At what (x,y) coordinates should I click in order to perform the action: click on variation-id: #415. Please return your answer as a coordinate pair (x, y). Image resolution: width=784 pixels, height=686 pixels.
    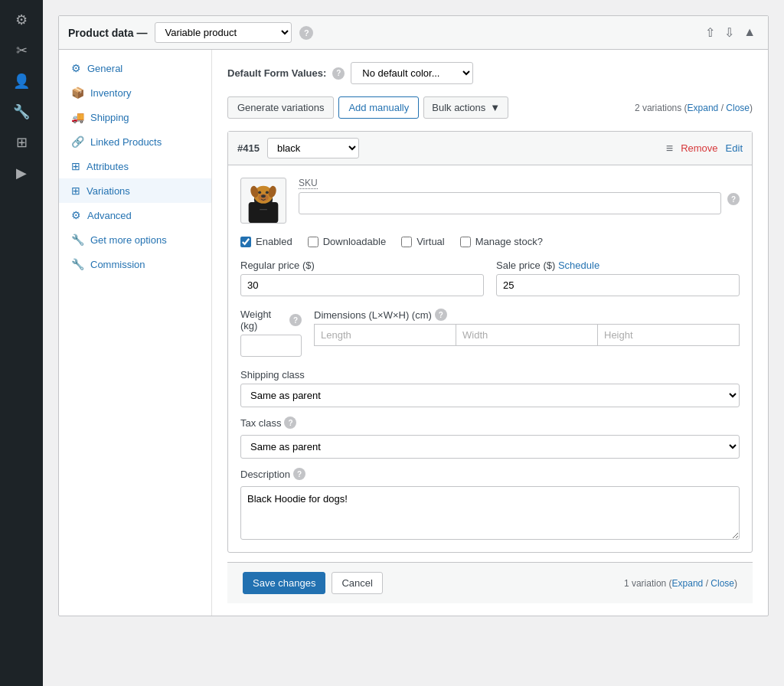
    Looking at the image, I should click on (248, 149).